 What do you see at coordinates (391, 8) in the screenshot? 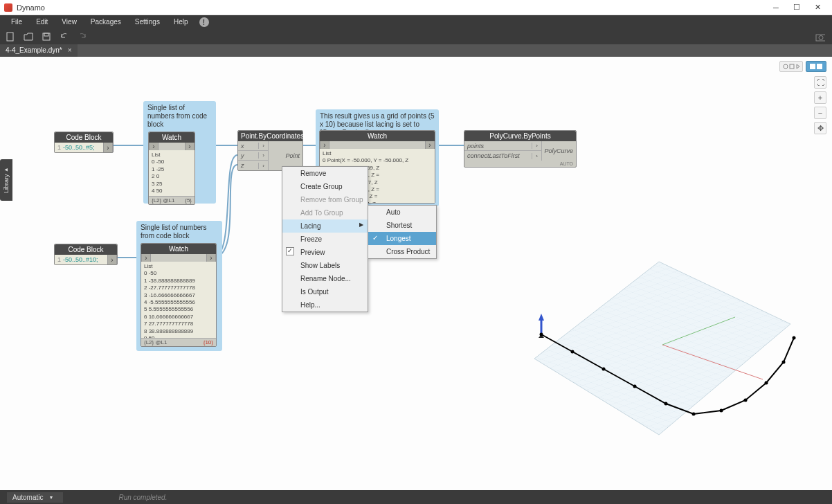
I see `window-title: Dynamo` at bounding box center [391, 8].